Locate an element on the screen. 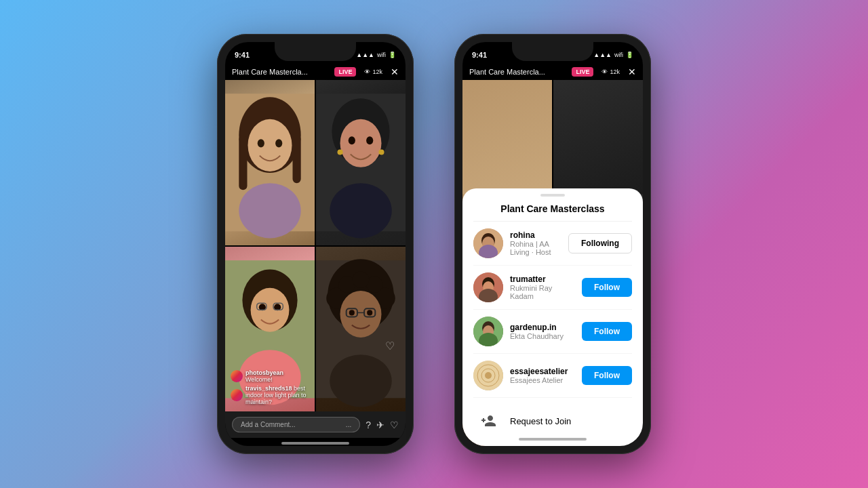  comment-dots: ... is located at coordinates (349, 424).